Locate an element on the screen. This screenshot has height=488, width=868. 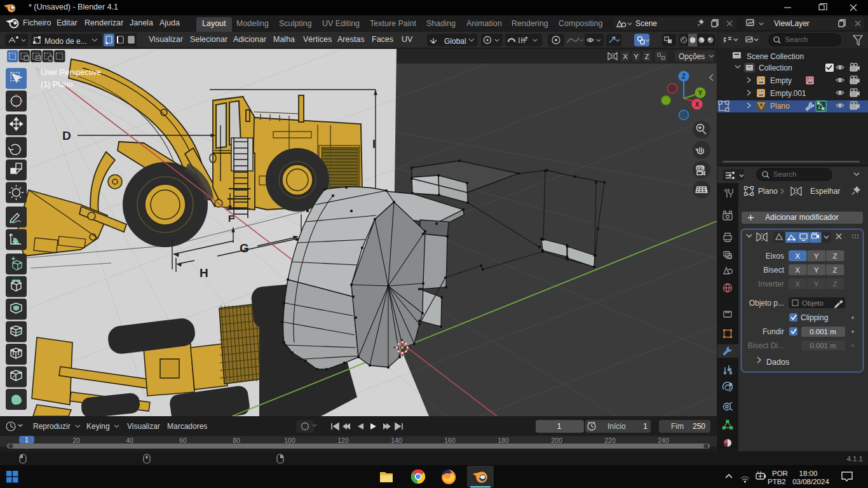
svg-text: Inverter is located at coordinates (771, 284).